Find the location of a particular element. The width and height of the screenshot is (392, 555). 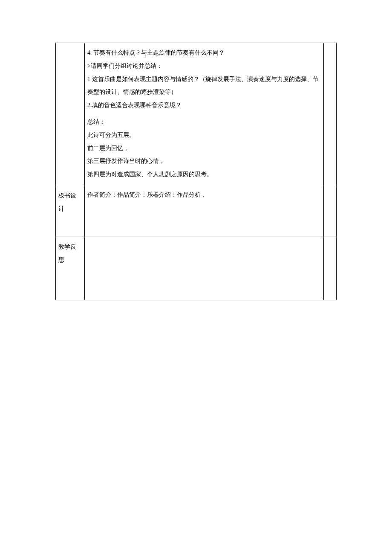

content-line: >请同学们分组讨论并总结： is located at coordinates (204, 67).